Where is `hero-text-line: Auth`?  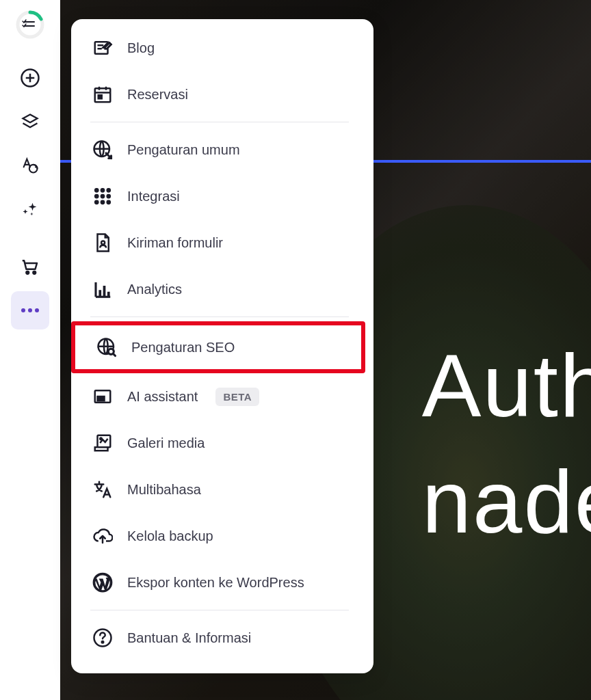 hero-text-line: Auth is located at coordinates (506, 386).